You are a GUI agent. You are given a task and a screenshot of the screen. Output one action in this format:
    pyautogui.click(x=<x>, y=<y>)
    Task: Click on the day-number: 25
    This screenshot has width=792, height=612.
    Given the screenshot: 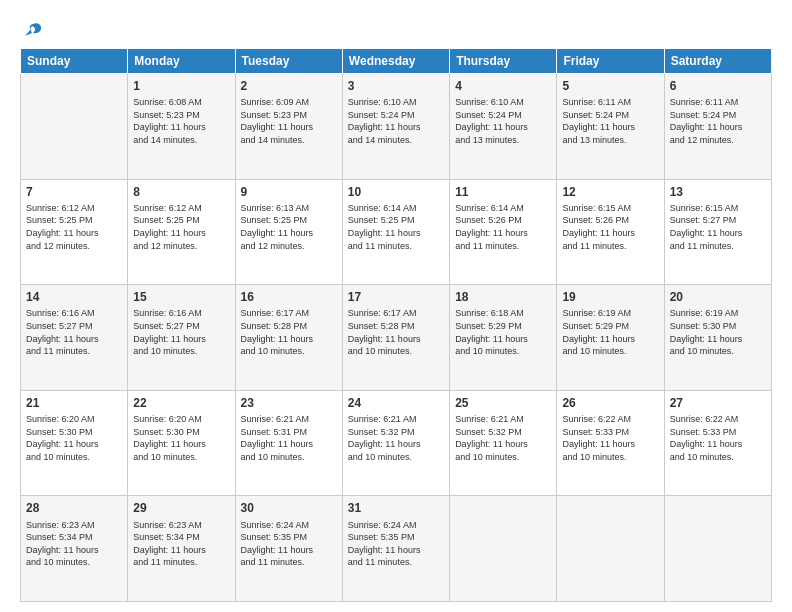 What is the action you would take?
    pyautogui.click(x=503, y=403)
    